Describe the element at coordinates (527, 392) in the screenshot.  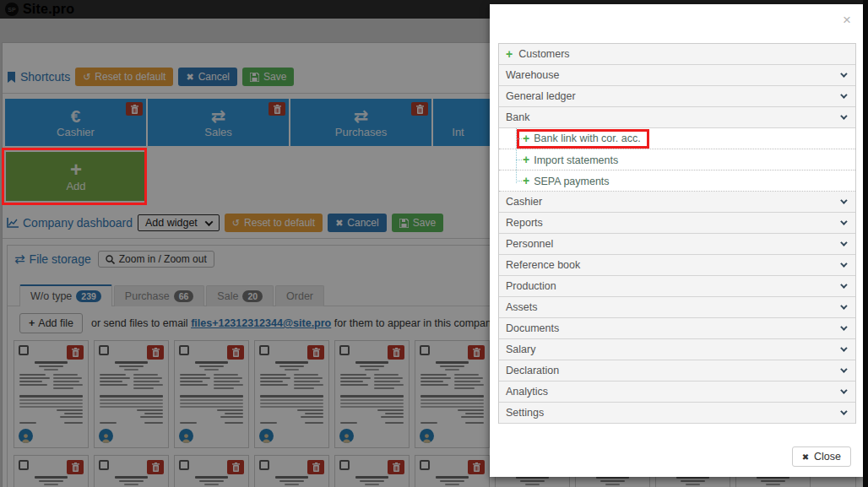
I see `menu-item-label: Analytics` at that location.